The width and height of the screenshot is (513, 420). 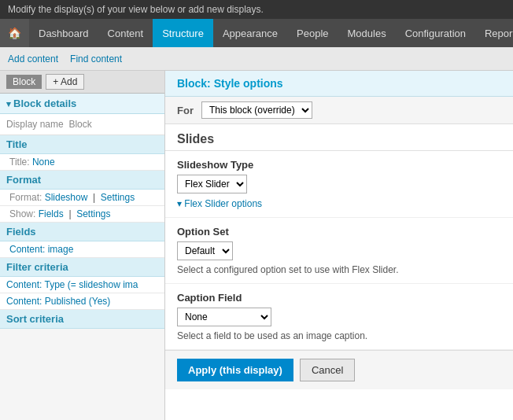 What do you see at coordinates (66, 197) in the screenshot?
I see `format-value-link: Slideshow` at bounding box center [66, 197].